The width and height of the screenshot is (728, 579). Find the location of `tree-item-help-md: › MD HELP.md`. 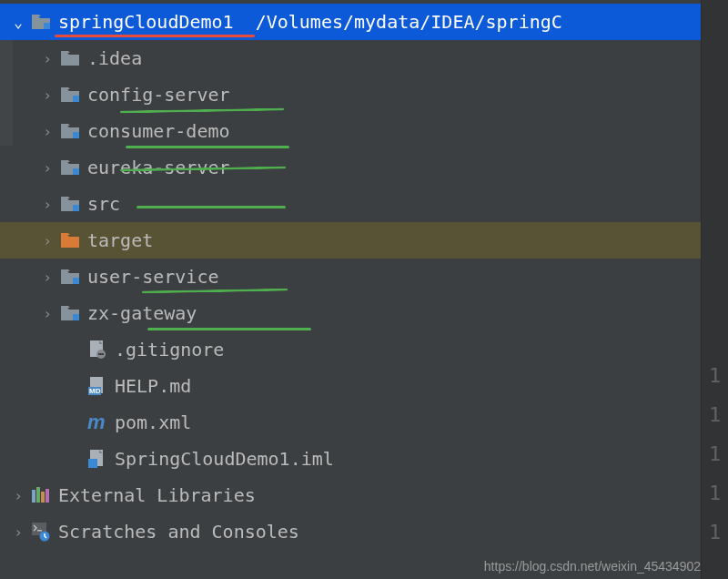

tree-item-help-md: › MD HELP.md is located at coordinates (364, 386).